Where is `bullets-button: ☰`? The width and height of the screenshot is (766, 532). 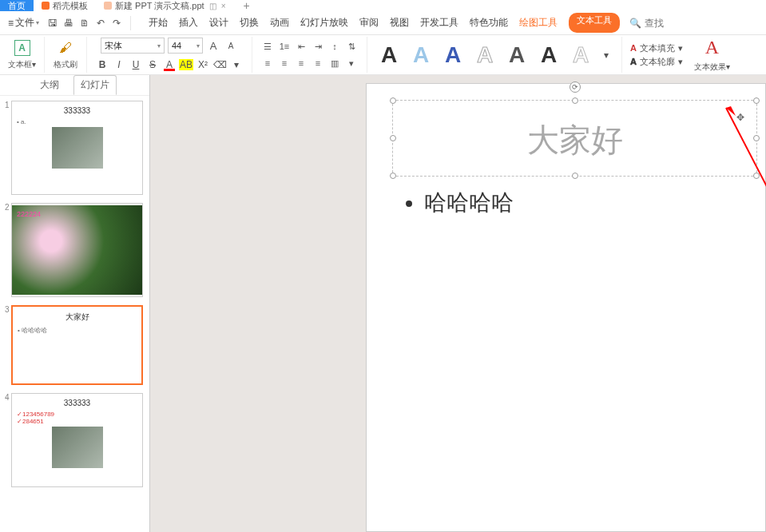
bullets-button: ☰ is located at coordinates (268, 46).